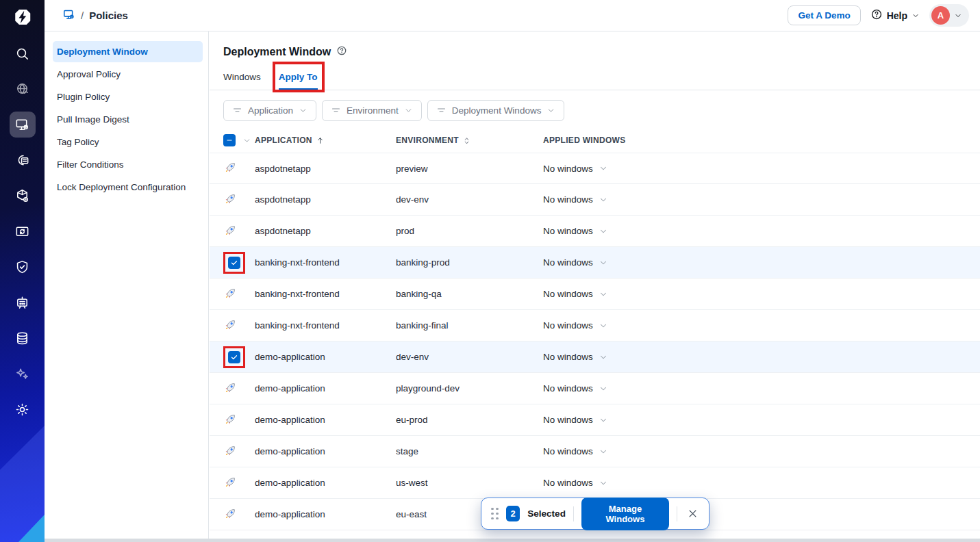 This screenshot has width=980, height=542. Describe the element at coordinates (127, 97) in the screenshot. I see `sidebar-item-plugin-policy: Plugin Policy` at that location.